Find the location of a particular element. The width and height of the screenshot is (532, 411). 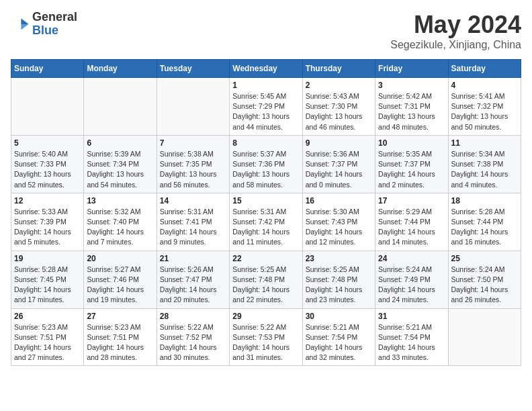

calendar-cell: 8Sunrise: 5:37 AM Sunset: 7:36 PM Daylig… is located at coordinates (266, 164).